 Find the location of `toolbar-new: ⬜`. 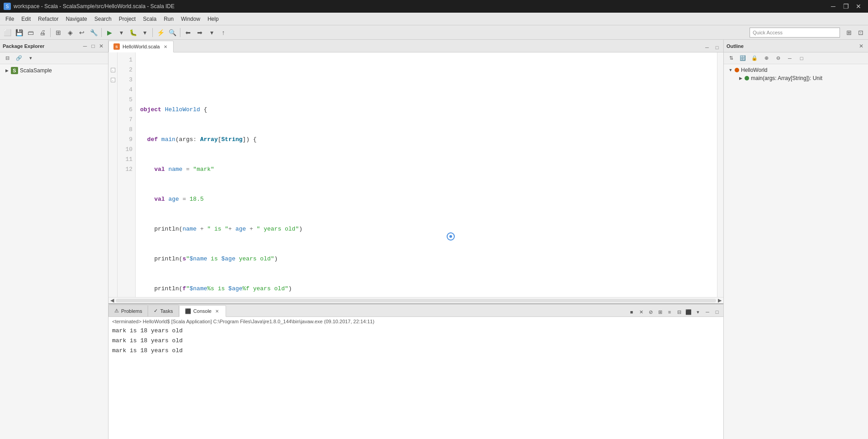

toolbar-new: ⬜ is located at coordinates (7, 33).